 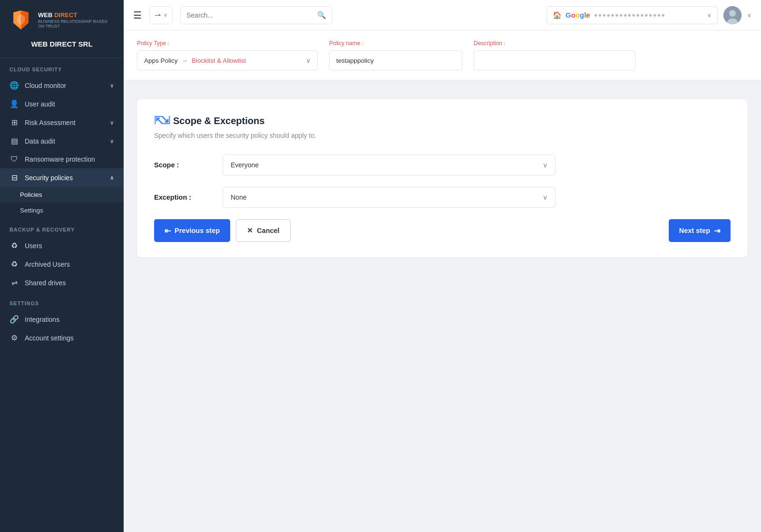 What do you see at coordinates (49, 178) in the screenshot?
I see `sidebar-item-label: Security policies` at bounding box center [49, 178].